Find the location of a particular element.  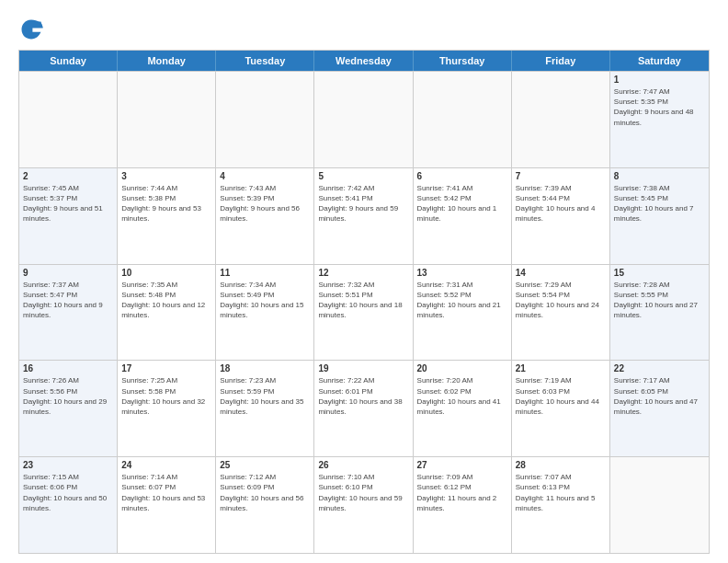

day-cell-6: 6Sunrise: 7:41 AM Sunset: 5:42 PM Daylig… is located at coordinates (463, 216).